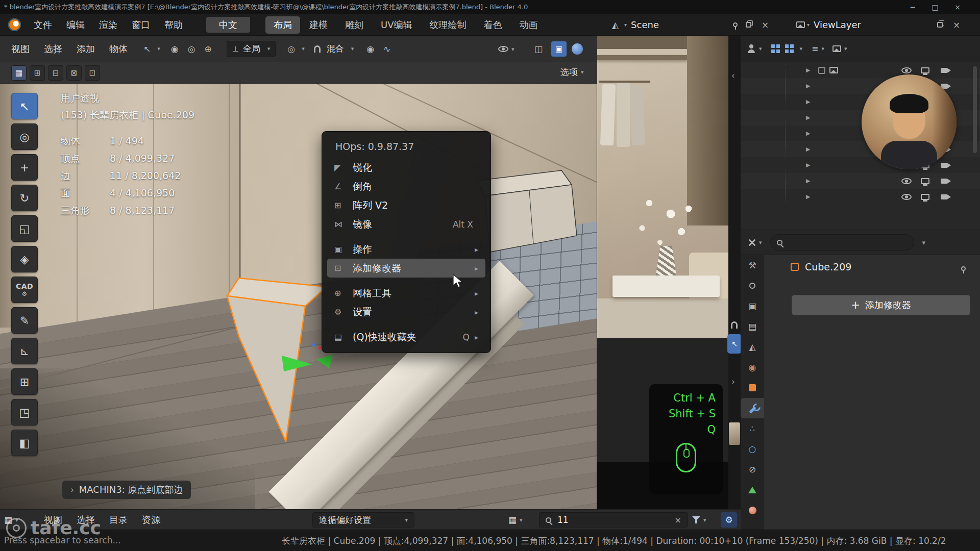 The width and height of the screenshot is (980, 551). Describe the element at coordinates (251, 49) in the screenshot. I see `orientation-dropdown: ⊥ 全局 ▾` at that location.